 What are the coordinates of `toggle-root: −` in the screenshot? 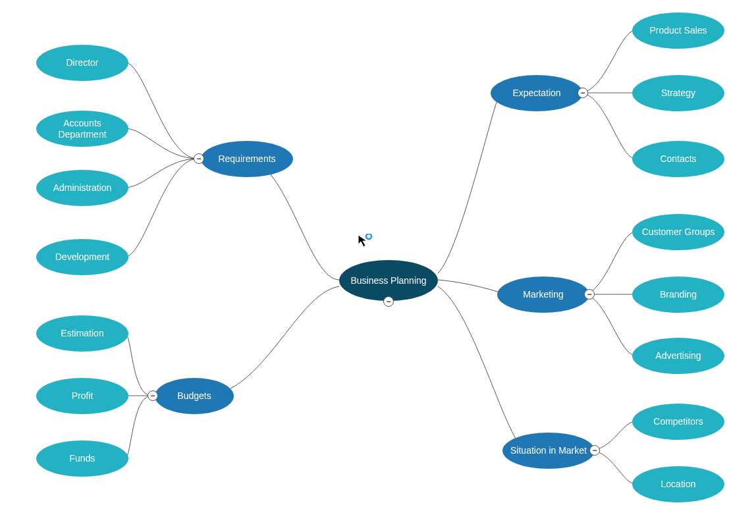 It's located at (389, 302).